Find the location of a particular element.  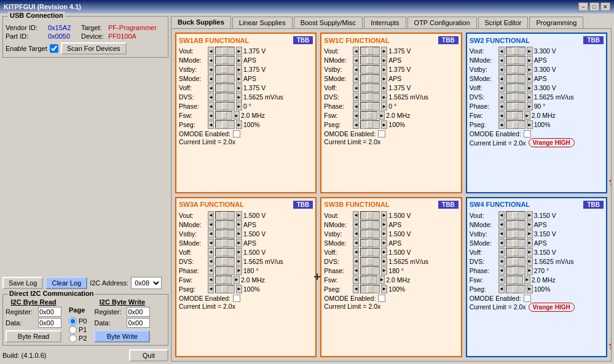

sw3a-fsw-dec: ◄ is located at coordinates (211, 280).